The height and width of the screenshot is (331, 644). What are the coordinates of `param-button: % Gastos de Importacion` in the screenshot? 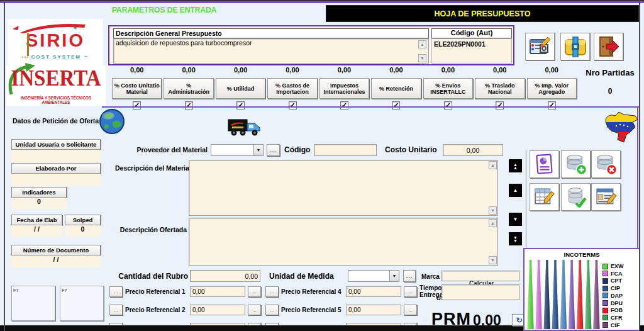 It's located at (292, 88).